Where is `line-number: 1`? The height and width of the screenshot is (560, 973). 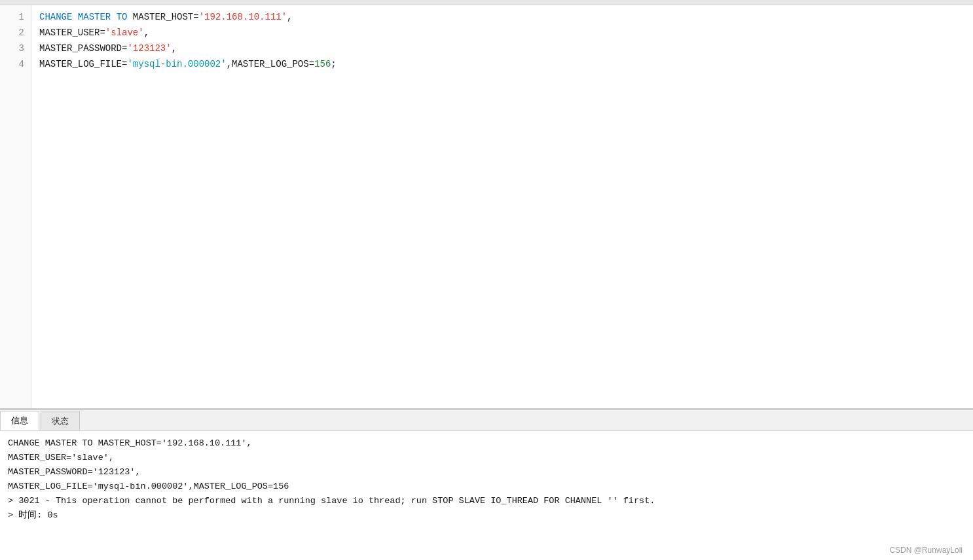 line-number: 1 is located at coordinates (12, 17).